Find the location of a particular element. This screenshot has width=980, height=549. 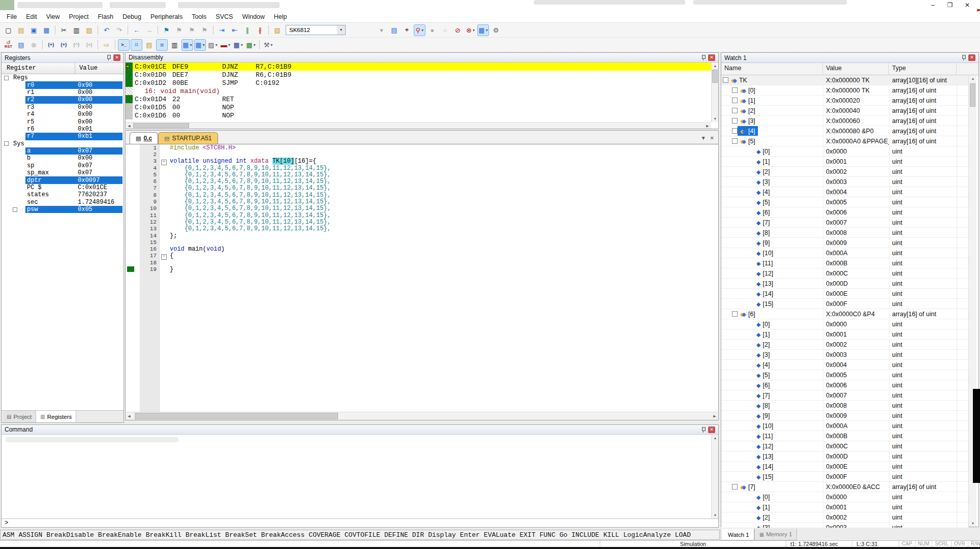

minimize-button: – is located at coordinates (933, 5).